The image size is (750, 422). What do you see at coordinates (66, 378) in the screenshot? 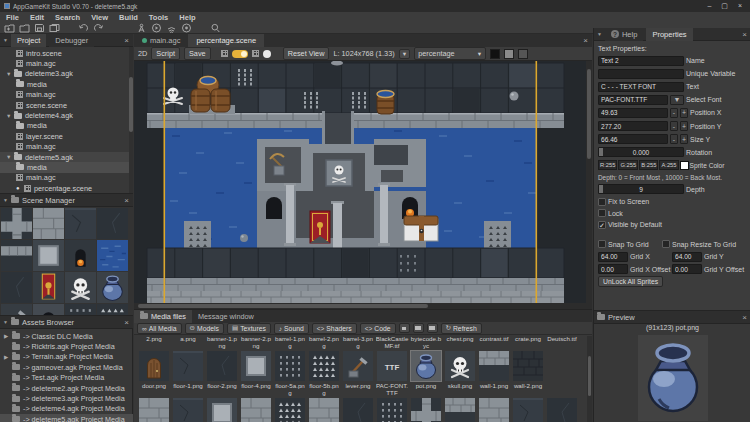
I see `asset-item: -> Test.agk Project Media` at bounding box center [66, 378].